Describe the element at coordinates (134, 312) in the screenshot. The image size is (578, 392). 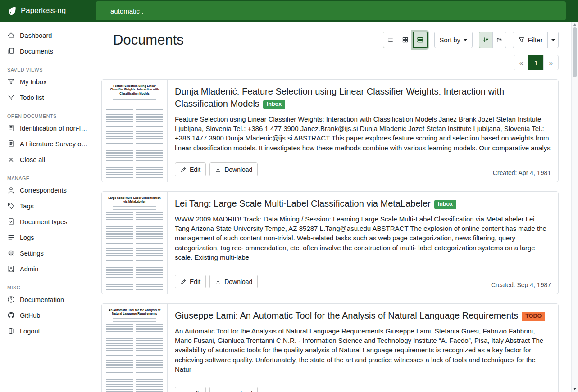
I see `thumbnail-title: An Automatic Tool for the Analysis of Na…` at that location.